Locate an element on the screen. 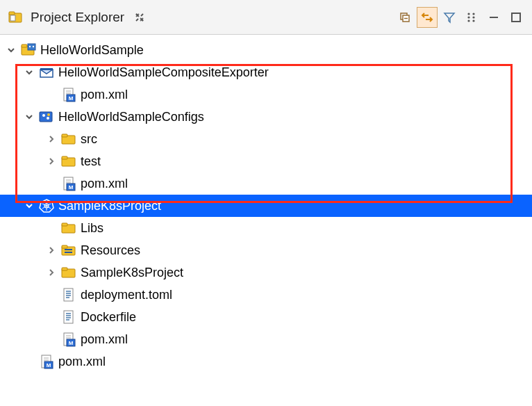 The image size is (532, 406). minimize-icon is located at coordinates (494, 17).